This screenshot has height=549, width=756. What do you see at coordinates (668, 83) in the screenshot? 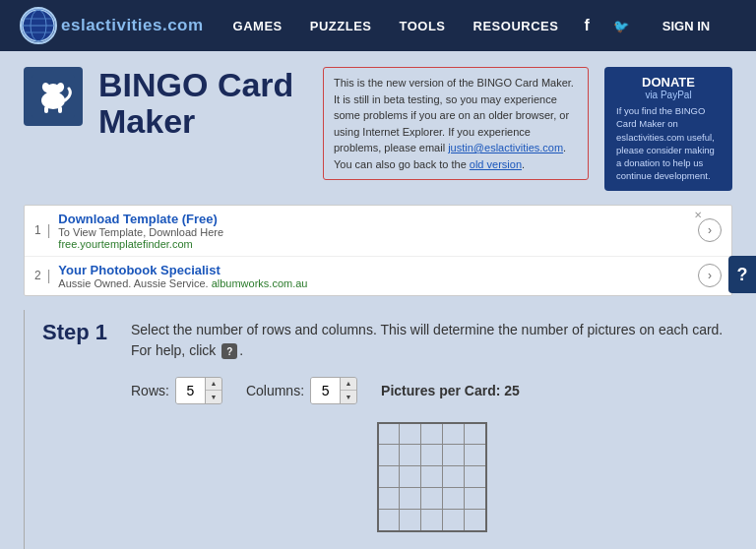
I see `donate-title: DONATE` at bounding box center [668, 83].